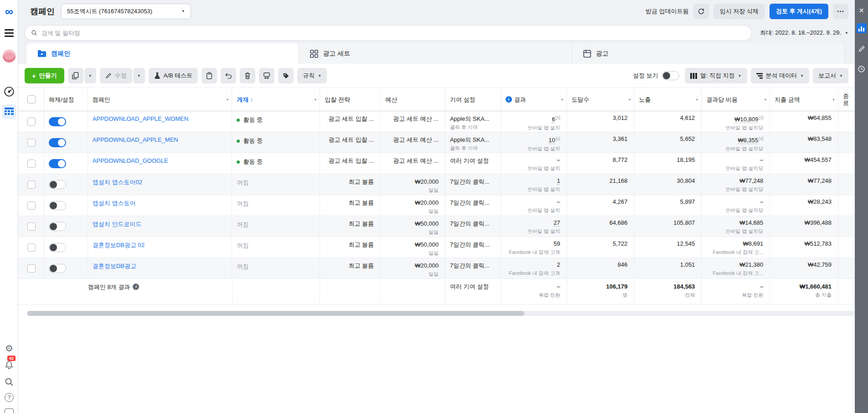  I want to click on select-all-checkbox, so click(31, 99).